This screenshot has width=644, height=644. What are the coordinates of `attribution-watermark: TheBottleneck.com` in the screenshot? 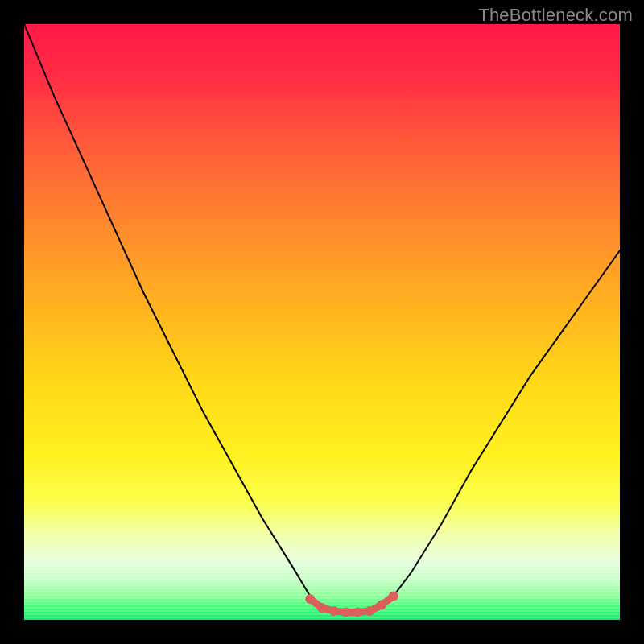 It's located at (555, 15).